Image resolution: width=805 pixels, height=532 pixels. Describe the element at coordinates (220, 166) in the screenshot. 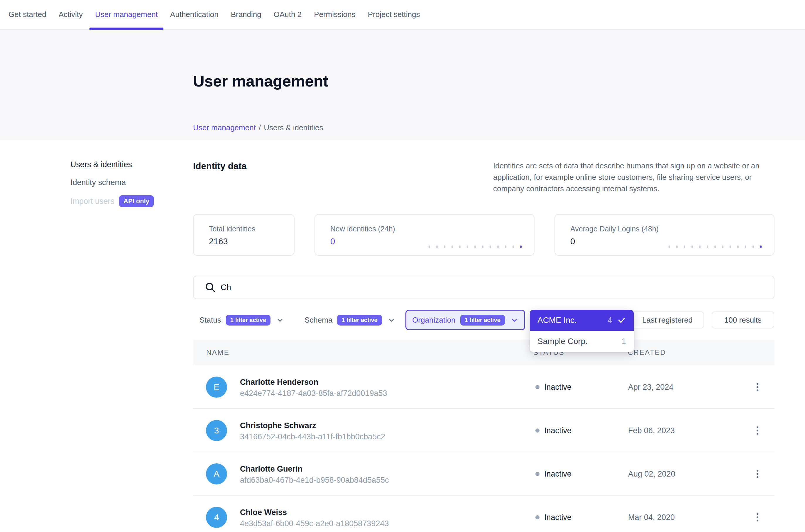

I see `section-heading: Identity data` at that location.